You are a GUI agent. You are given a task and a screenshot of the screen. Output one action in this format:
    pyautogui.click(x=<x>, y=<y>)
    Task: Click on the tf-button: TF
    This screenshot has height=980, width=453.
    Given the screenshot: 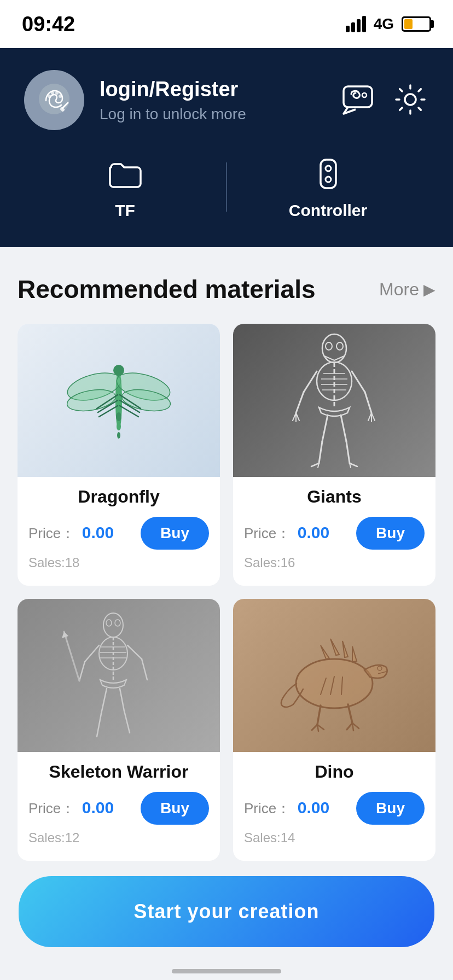 What is the action you would take?
    pyautogui.click(x=125, y=187)
    